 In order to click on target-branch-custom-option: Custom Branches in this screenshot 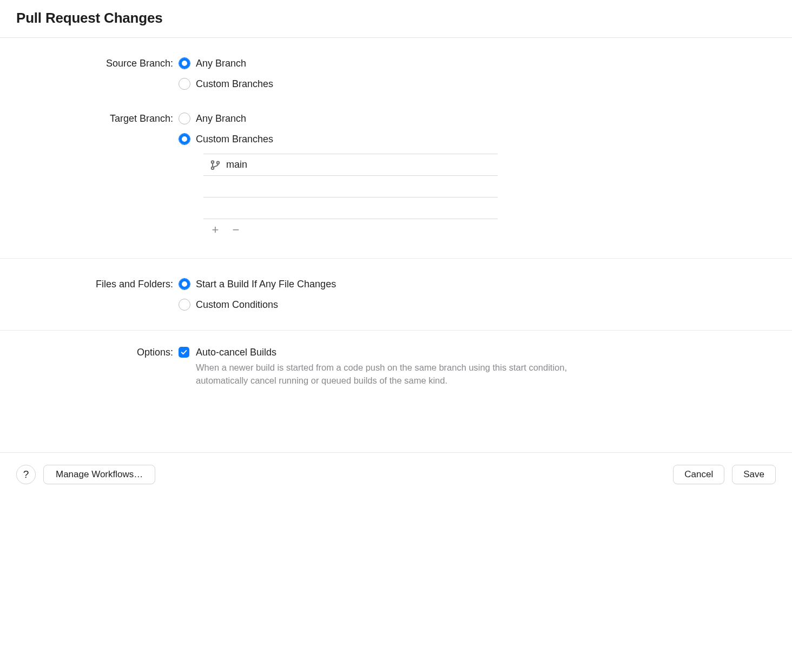, I will do `click(226, 139)`.